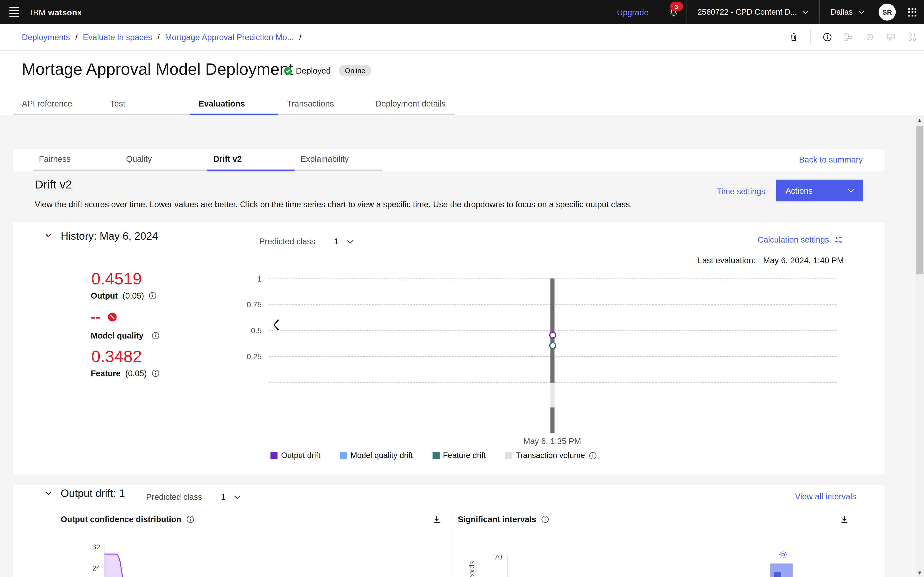  What do you see at coordinates (14, 12) in the screenshot?
I see `menu-icon` at bounding box center [14, 12].